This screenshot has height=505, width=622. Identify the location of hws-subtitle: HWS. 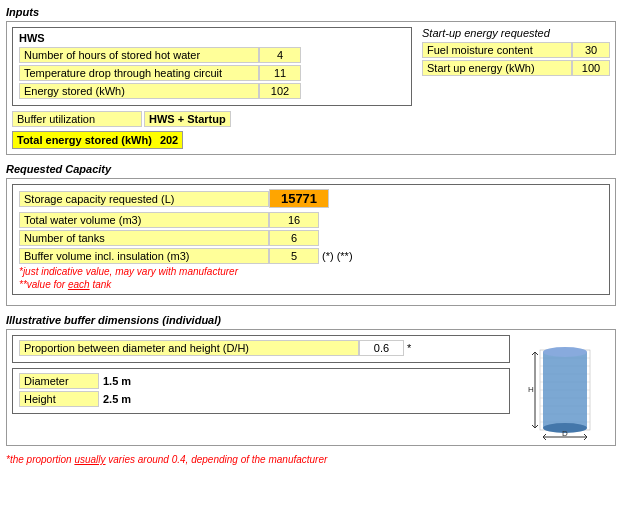
(212, 38).